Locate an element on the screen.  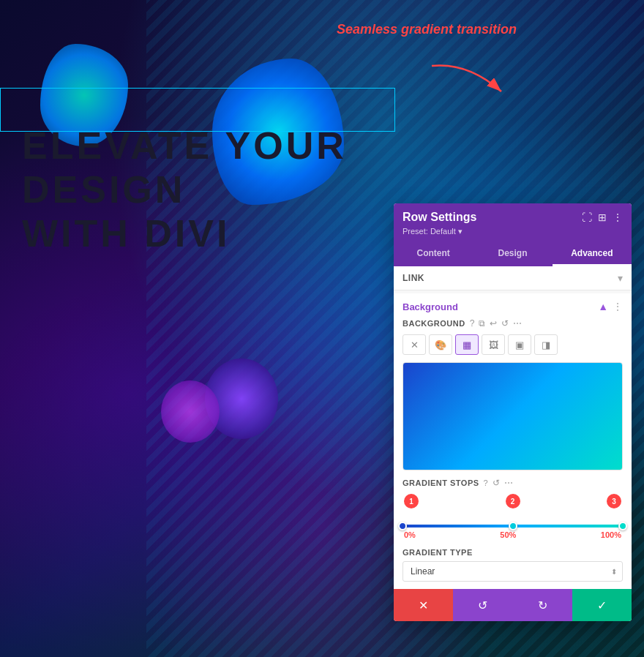
stop-3-marker: 3 is located at coordinates (614, 502).